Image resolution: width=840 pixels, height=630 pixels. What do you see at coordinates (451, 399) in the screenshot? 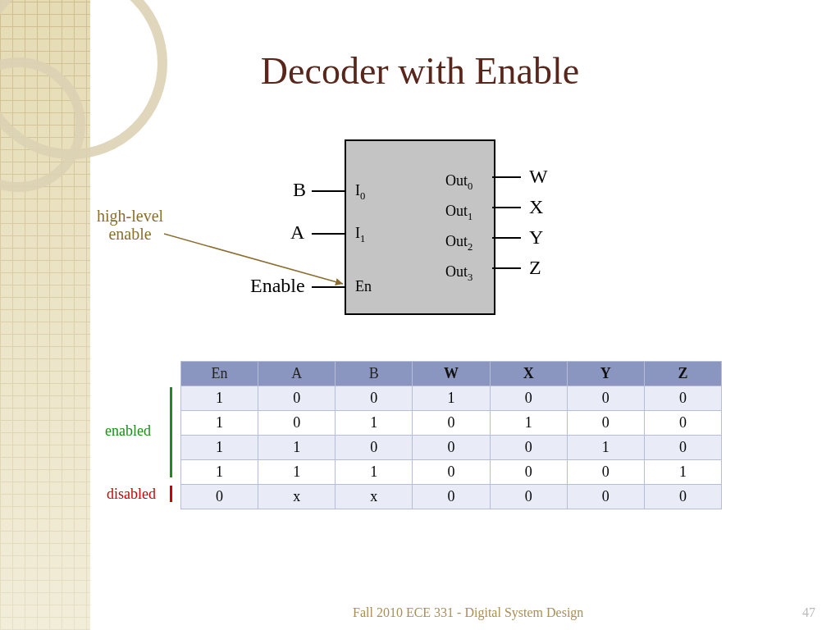
I see `table-row: 1001000` at bounding box center [451, 399].